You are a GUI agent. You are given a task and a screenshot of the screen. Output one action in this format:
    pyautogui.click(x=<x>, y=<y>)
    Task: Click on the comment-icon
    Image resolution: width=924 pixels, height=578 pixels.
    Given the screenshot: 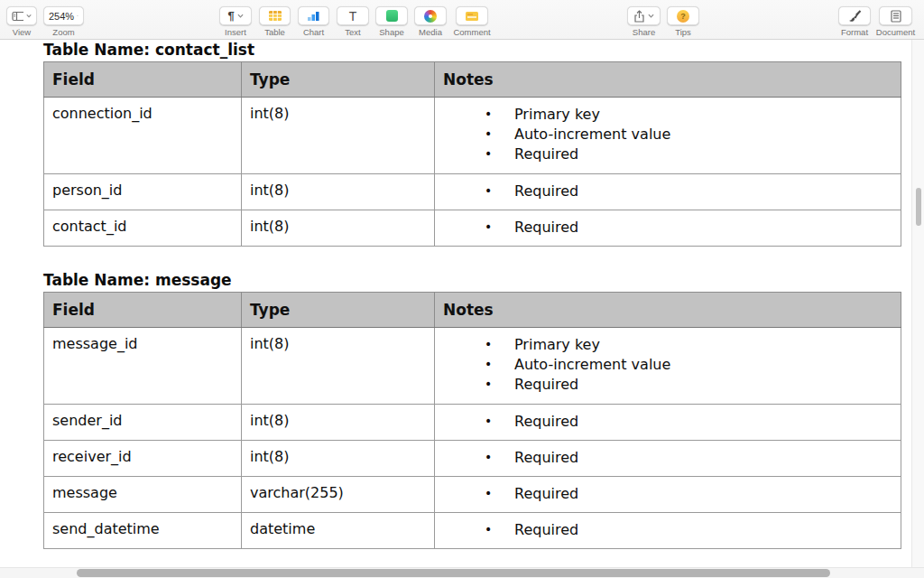 What is the action you would take?
    pyautogui.click(x=472, y=16)
    